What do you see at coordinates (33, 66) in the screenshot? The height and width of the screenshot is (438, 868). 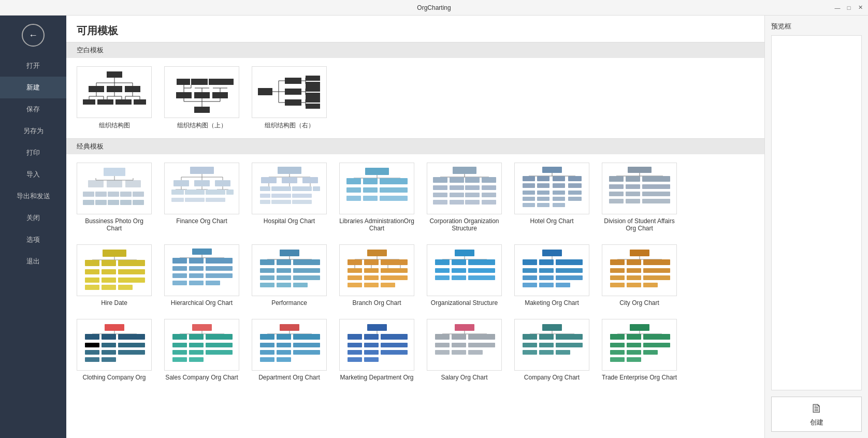 I see `sidebar-item-open: 打开` at bounding box center [33, 66].